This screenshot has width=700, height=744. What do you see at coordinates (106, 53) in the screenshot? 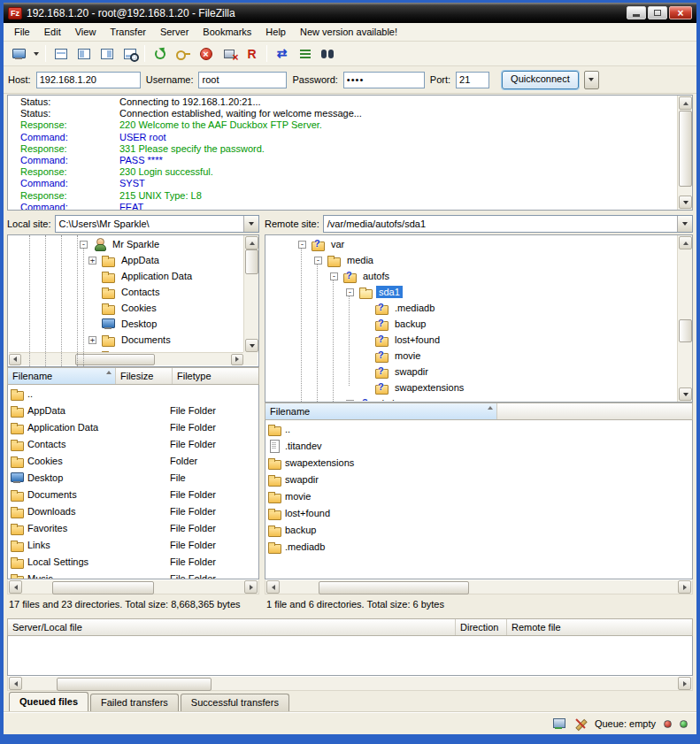
I see `toggle-remote-tree-button` at bounding box center [106, 53].